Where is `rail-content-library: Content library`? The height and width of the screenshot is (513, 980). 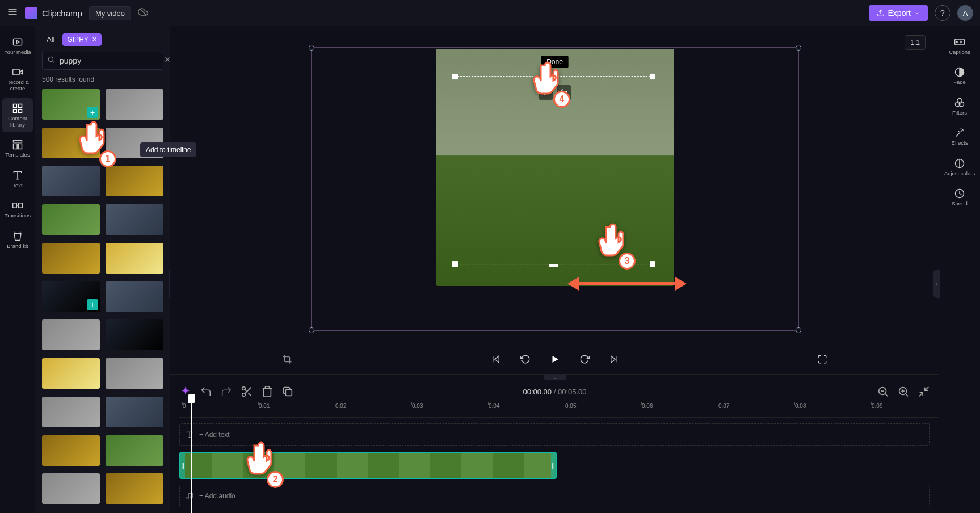
rail-content-library: Content library is located at coordinates (18, 115).